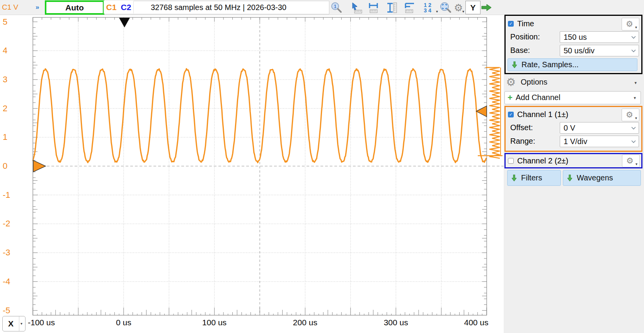 The width and height of the screenshot is (644, 333). What do you see at coordinates (599, 128) in the screenshot?
I see `channel1-offset-combo: 0 V` at bounding box center [599, 128].